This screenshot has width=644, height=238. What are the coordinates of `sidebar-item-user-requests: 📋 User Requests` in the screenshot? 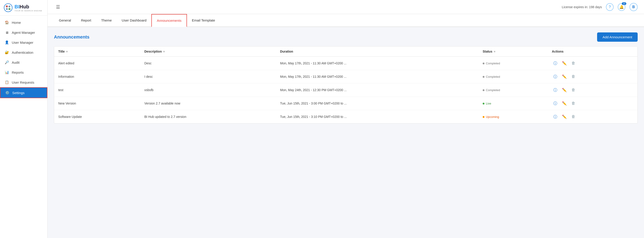 It's located at (24, 82).